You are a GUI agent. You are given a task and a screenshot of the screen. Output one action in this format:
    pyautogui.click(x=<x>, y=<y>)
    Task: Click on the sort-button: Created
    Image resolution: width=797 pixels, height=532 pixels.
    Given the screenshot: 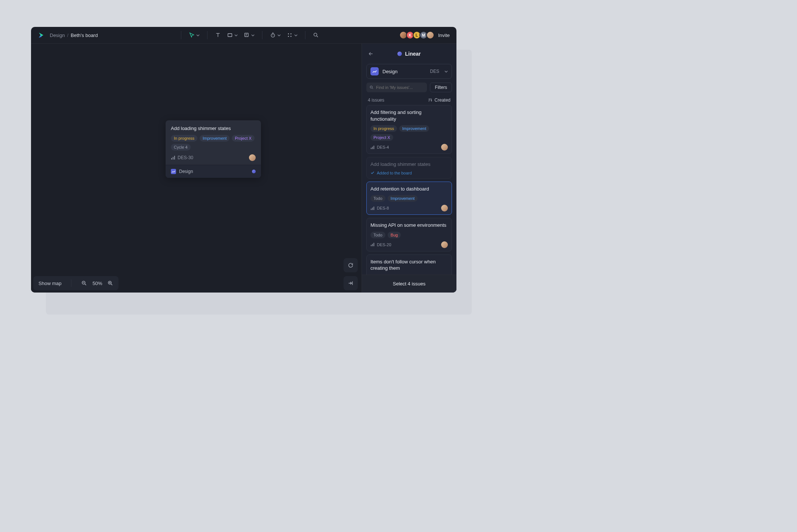 What is the action you would take?
    pyautogui.click(x=439, y=100)
    